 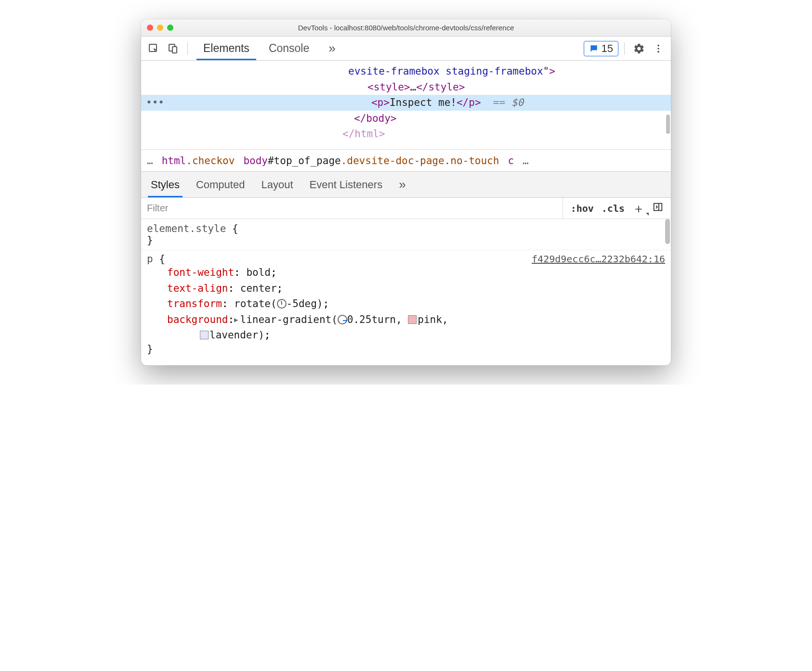 I want to click on rule-separator, so click(x=406, y=250).